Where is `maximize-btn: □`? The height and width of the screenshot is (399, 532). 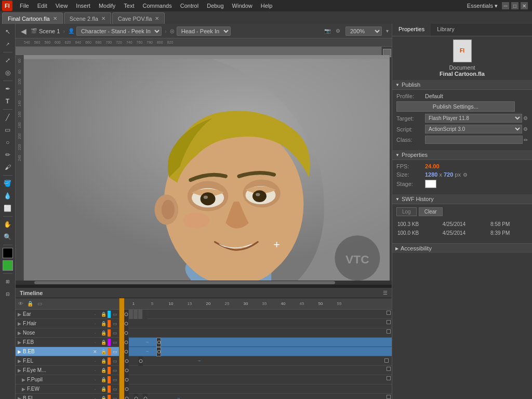
maximize-btn: □ is located at coordinates (515, 6).